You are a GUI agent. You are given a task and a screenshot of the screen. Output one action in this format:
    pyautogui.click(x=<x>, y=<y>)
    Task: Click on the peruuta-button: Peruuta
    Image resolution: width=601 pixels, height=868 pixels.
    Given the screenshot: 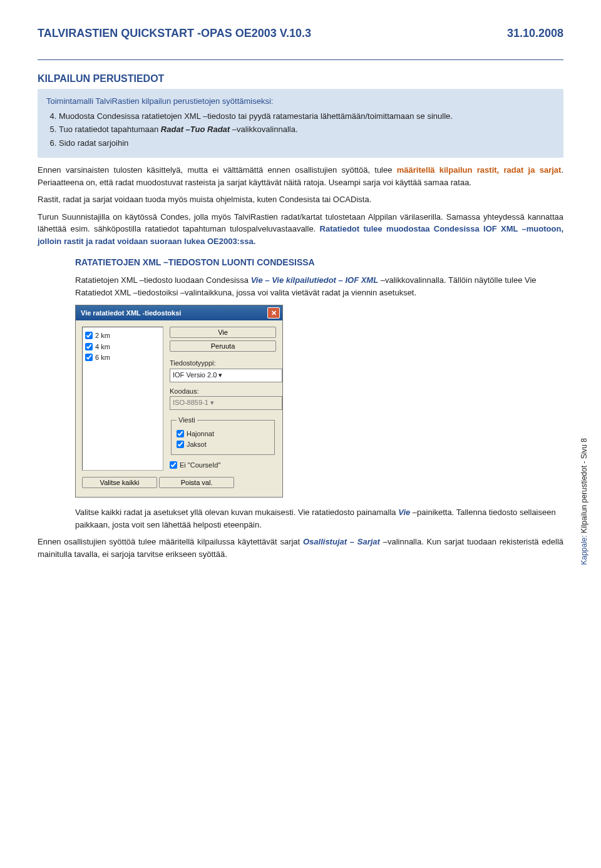 What is the action you would take?
    pyautogui.click(x=223, y=346)
    